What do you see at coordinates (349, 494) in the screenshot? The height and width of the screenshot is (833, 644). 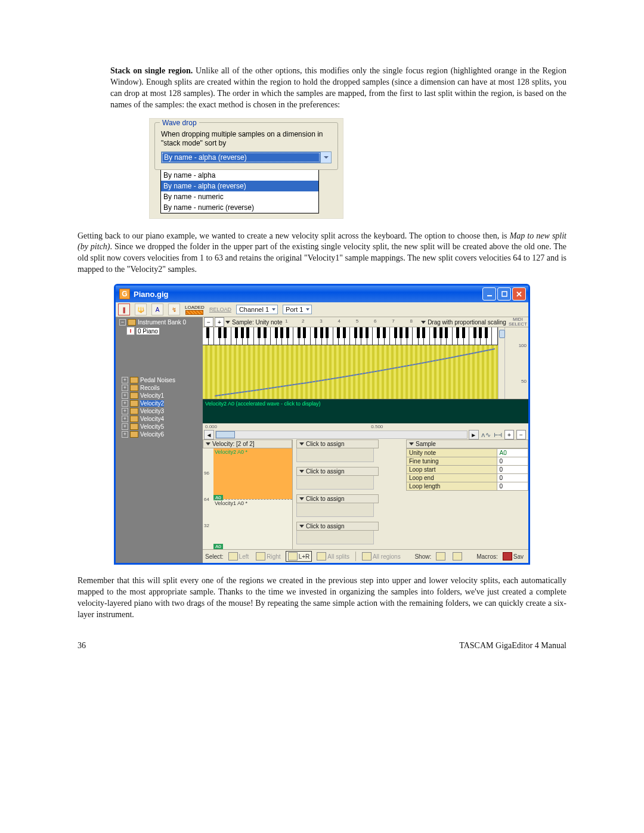 I see `assign-column: Click to assign Click to assign Click to…` at bounding box center [349, 494].